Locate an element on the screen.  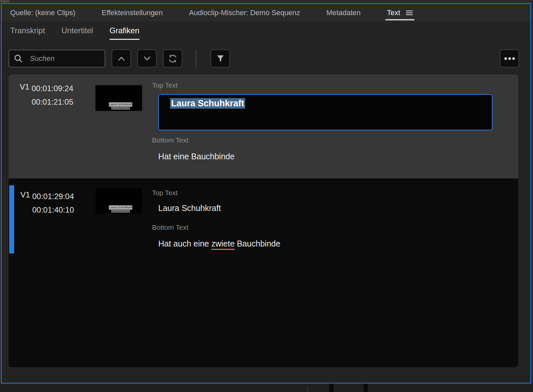
graphics-toolbar is located at coordinates (266, 54).